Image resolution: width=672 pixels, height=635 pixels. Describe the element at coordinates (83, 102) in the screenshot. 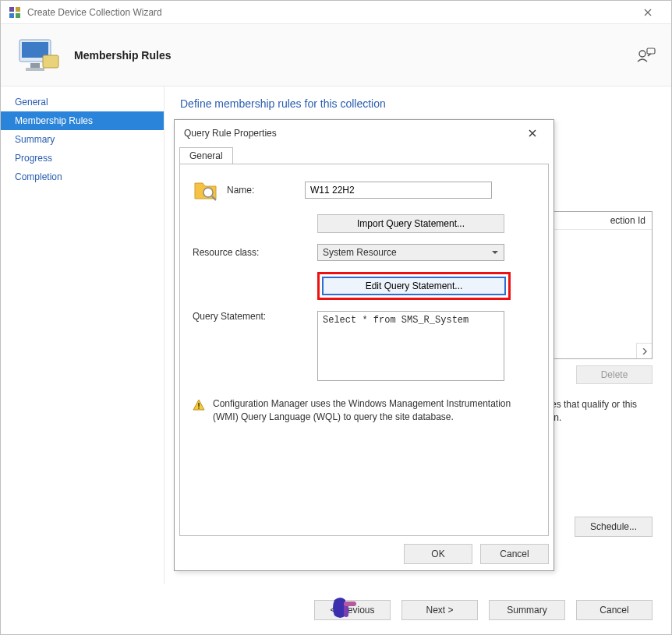

I see `nav-item-general: General` at that location.